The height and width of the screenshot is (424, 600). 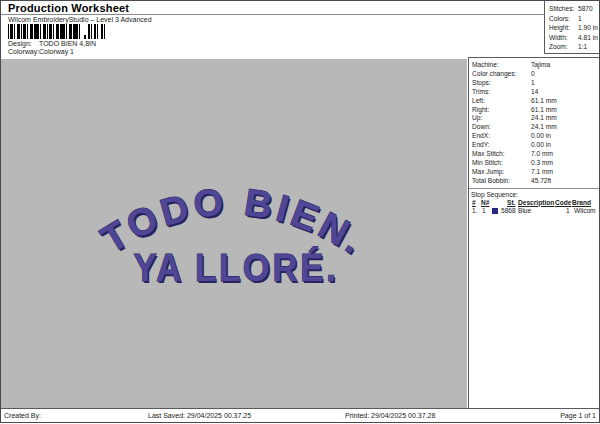 I want to click on machine-row-totalbobbin: Total Bobbin:45.72ft, so click(x=536, y=182).